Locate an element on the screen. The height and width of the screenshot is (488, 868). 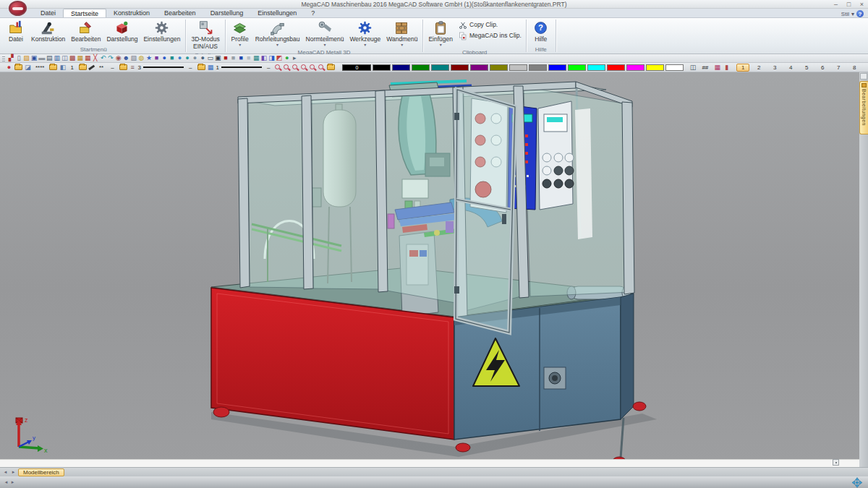
doc-settings-icon: ▥ is located at coordinates (58, 58).